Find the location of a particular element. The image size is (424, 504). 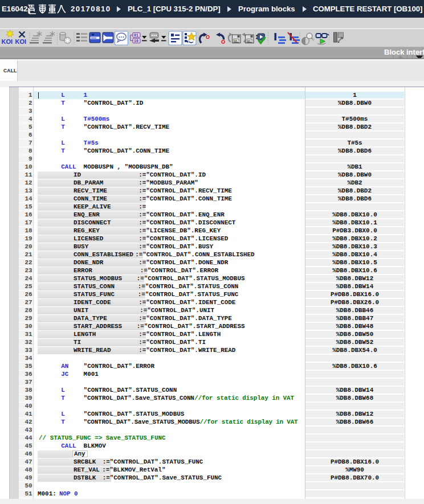

svg-text: 10 is located at coordinates (136, 41).